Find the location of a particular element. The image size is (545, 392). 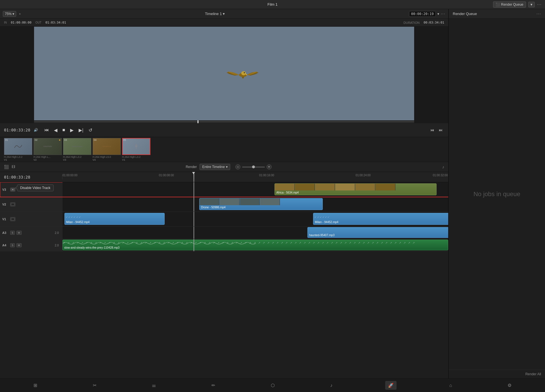

ruler-mark-2: 01:00:16:00 is located at coordinates (267, 175).